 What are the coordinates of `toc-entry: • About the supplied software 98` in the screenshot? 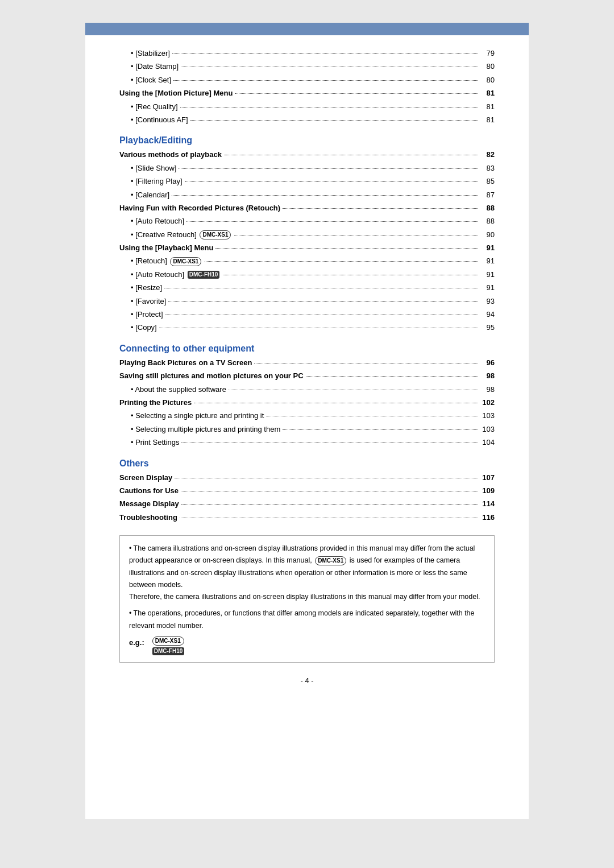 It's located at (307, 389).